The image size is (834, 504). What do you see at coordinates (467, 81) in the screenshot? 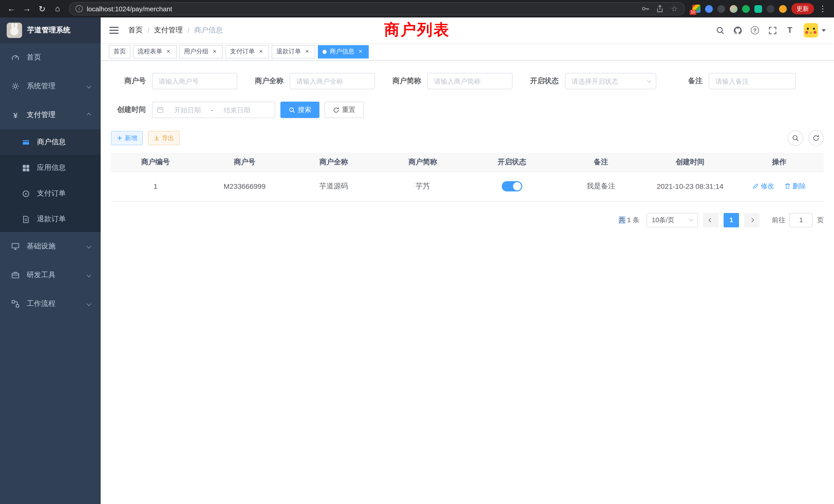
I see `filter-row-1: 商户号 商户全称 商户简称 开启状态` at bounding box center [467, 81].